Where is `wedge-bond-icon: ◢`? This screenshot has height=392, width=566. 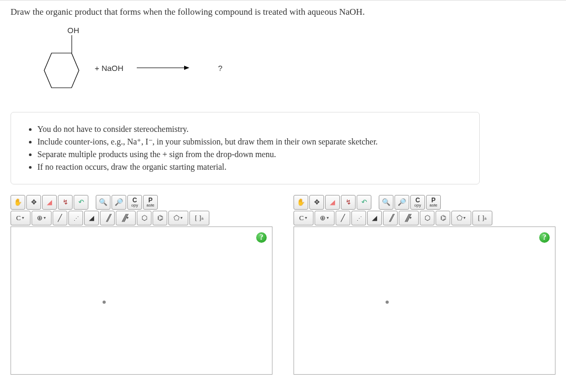 wedge-bond-icon: ◢ is located at coordinates (375, 218).